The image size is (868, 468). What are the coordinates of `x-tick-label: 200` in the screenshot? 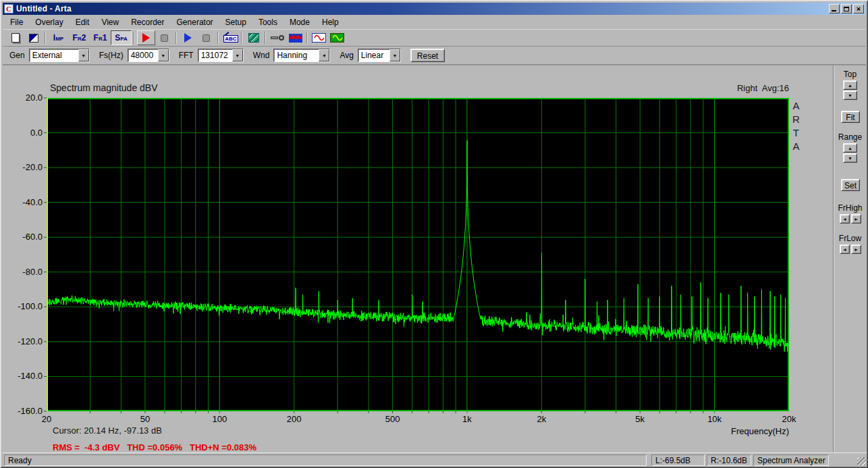 It's located at (294, 419).